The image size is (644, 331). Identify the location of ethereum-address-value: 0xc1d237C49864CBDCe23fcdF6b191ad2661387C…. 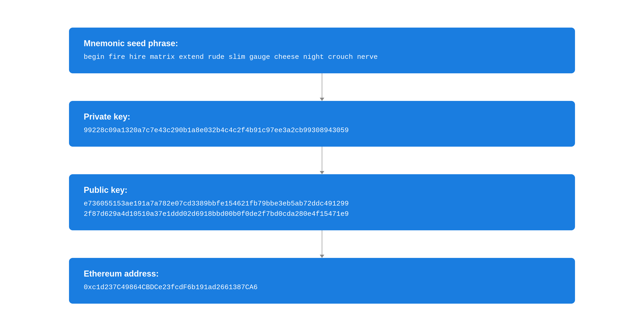
(322, 287).